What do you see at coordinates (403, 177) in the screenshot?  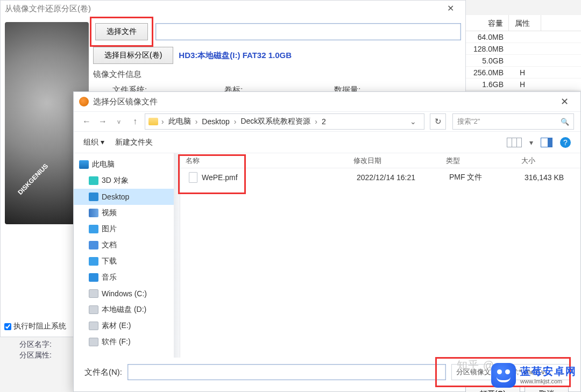 I see `file-date: 2022/12/14 16:21` at bounding box center [403, 177].